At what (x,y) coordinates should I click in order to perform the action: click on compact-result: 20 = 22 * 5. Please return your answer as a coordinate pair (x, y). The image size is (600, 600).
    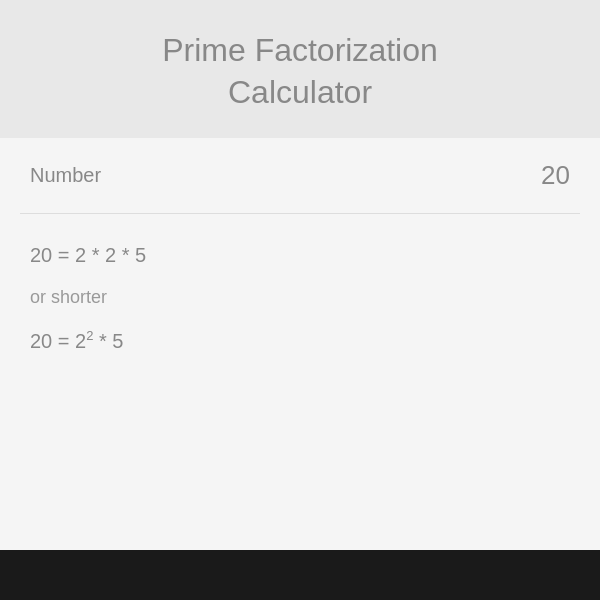
    Looking at the image, I should click on (300, 340).